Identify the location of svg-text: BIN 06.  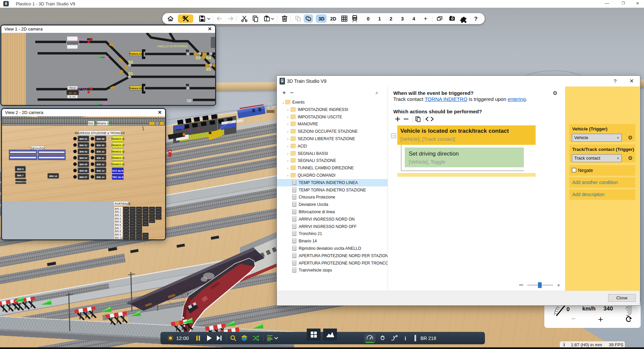
(83, 171).